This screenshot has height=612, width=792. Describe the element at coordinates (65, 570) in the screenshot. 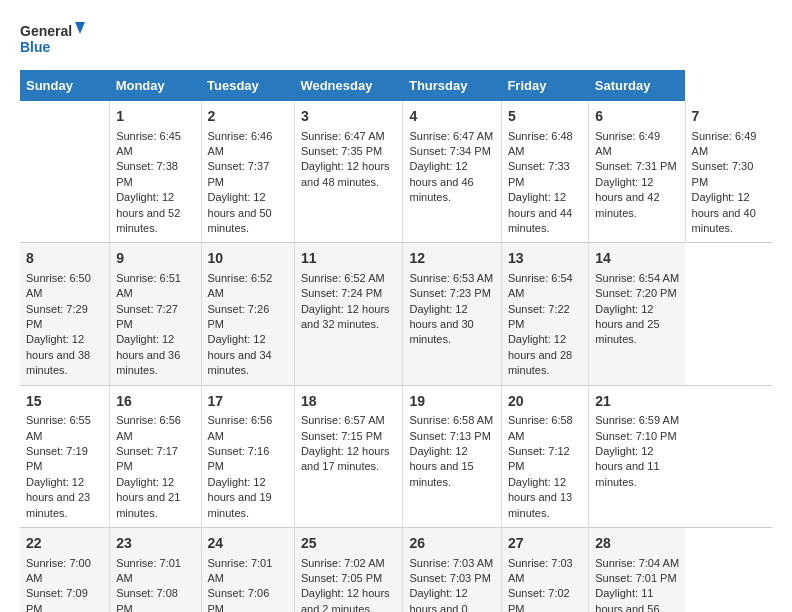

I see `calendar-cell: 22Sunrise: 7:00 AMSunset: 7:09 PMDayligh…` at that location.